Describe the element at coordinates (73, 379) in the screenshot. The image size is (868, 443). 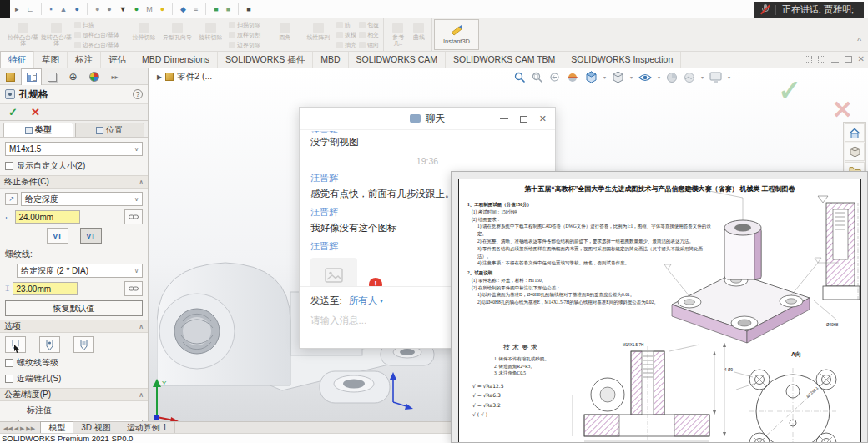
I see `near-side-countersink-checkbox: 近端锥孔(S)` at that location.